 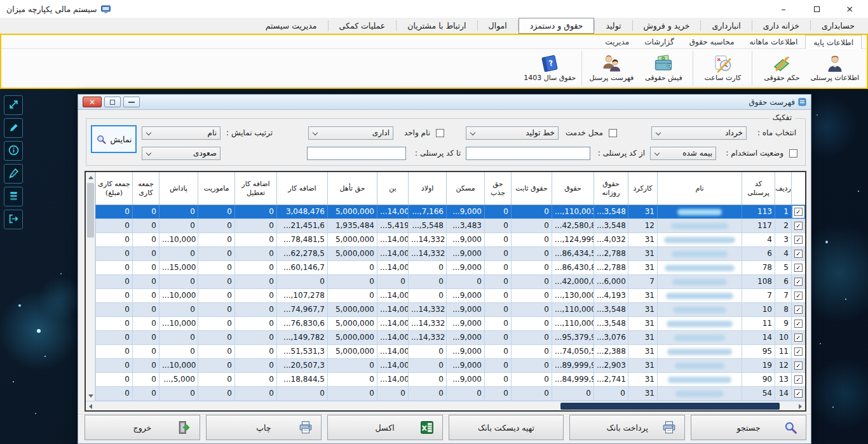 I want to click on table-row-11: ✓119531...2,388...74,050,500...9,0000...…, so click(x=450, y=352).